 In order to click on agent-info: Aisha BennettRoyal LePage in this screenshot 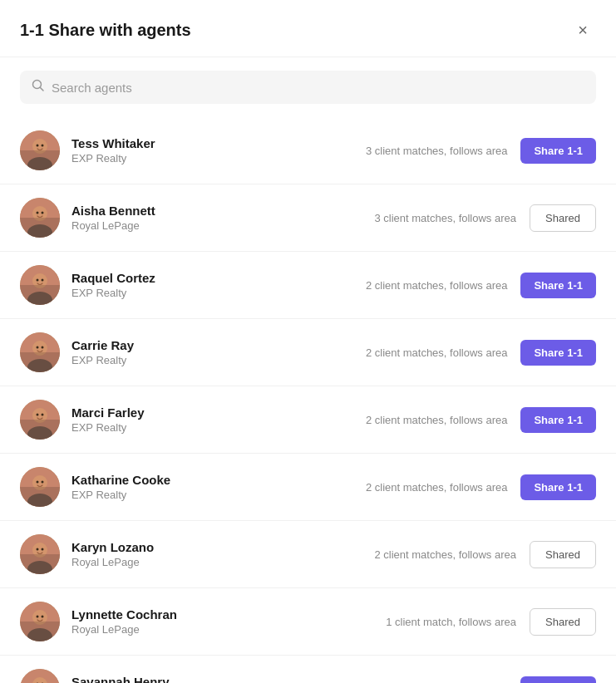, I will do `click(214, 218)`.